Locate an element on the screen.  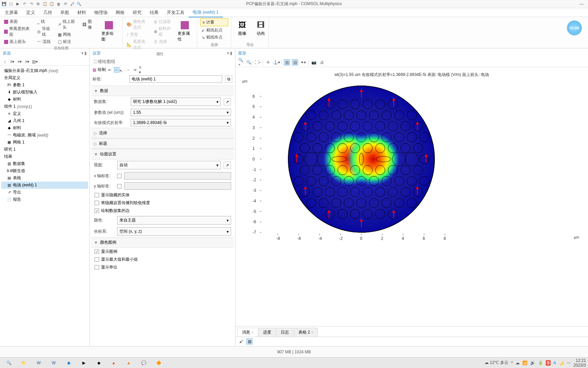
cutline-end-item: ↘截线终点 is located at coordinates (214, 37).